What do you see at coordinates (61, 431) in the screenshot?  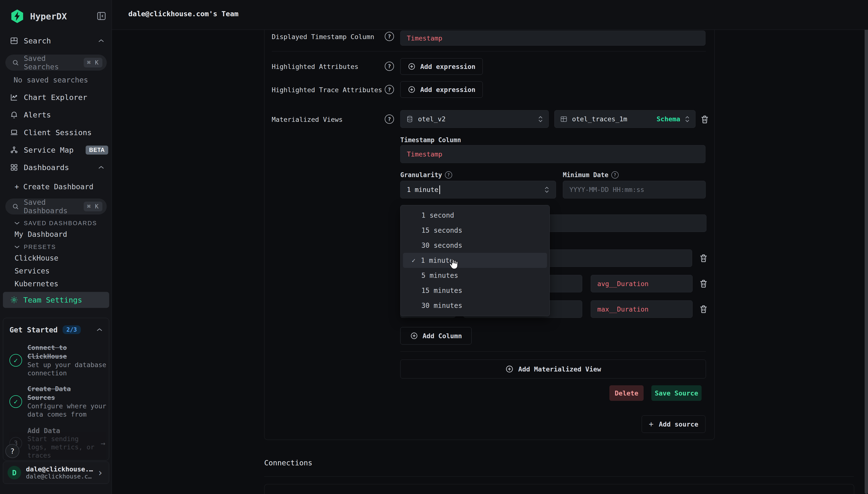 I see `step-title: Add Data` at bounding box center [61, 431].